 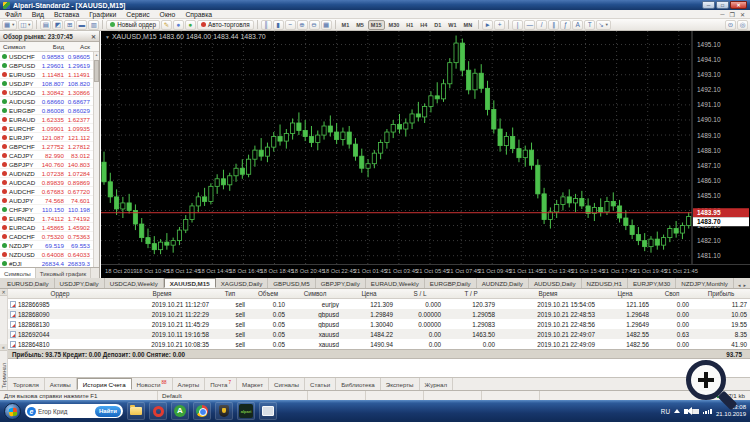 I want to click on timeframe-MN: MN, so click(x=468, y=25).